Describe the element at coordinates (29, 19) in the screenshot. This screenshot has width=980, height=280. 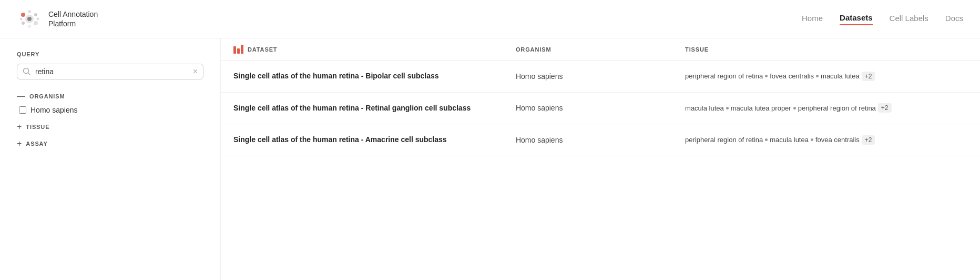
I see `logo-icon` at that location.